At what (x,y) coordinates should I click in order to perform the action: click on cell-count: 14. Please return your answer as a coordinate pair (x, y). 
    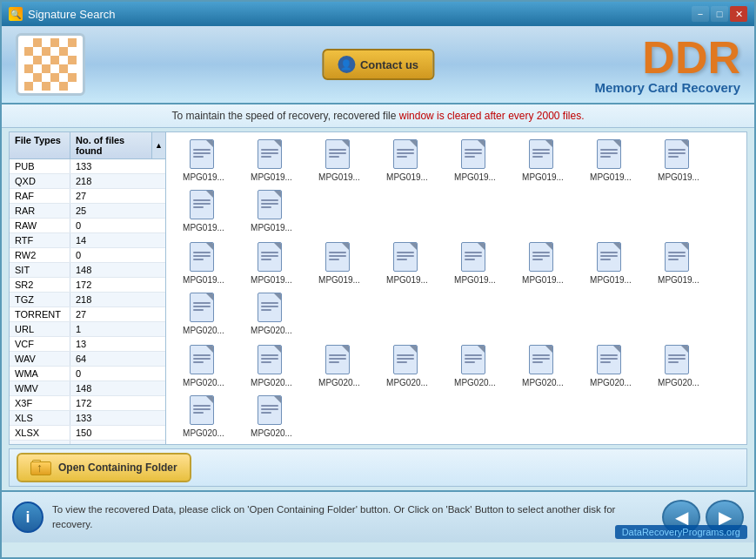
    Looking at the image, I should click on (118, 240).